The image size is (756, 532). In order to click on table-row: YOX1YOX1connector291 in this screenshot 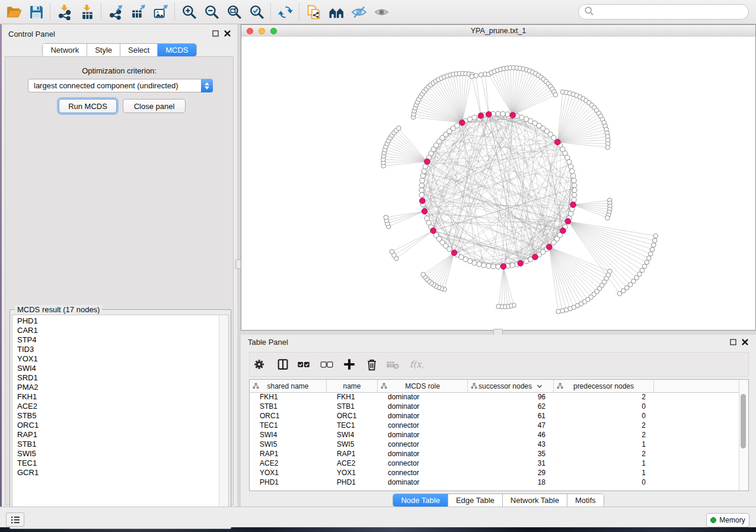, I will do `click(495, 473)`.